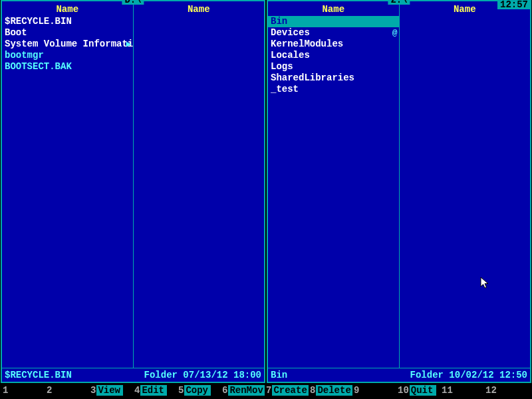 The image size is (532, 399). I want to click on fkey-2: 2, so click(68, 390).